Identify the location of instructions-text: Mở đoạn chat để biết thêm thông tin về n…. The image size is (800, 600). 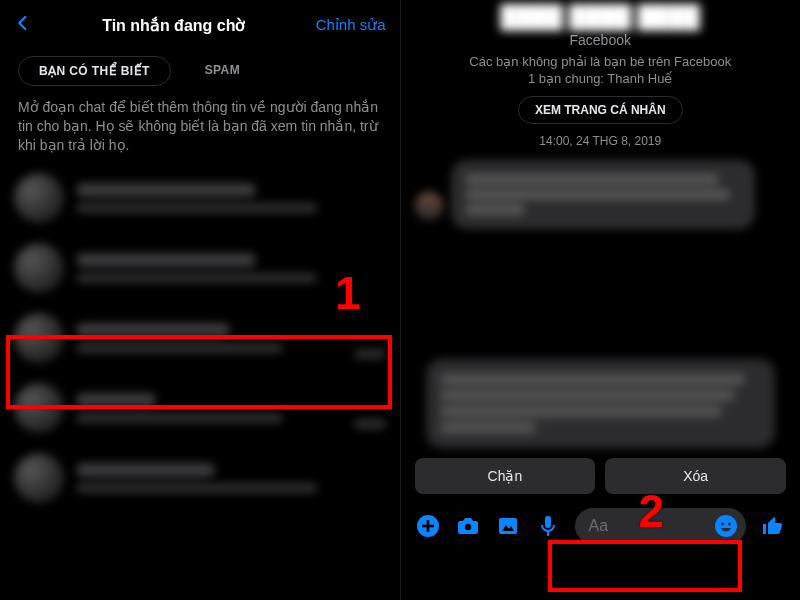
(200, 128).